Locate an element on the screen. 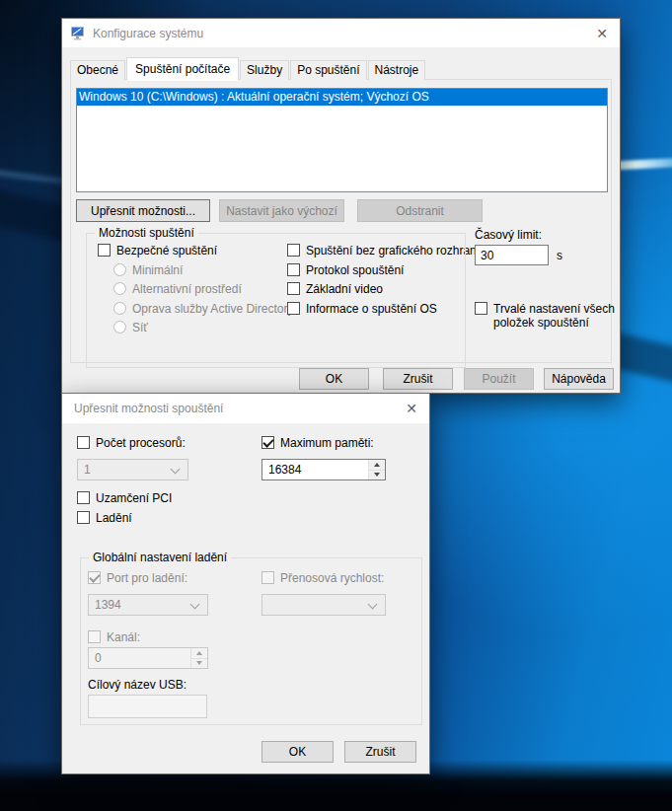  tab-spusteni-pocitace: Spuštění počítače is located at coordinates (183, 69).